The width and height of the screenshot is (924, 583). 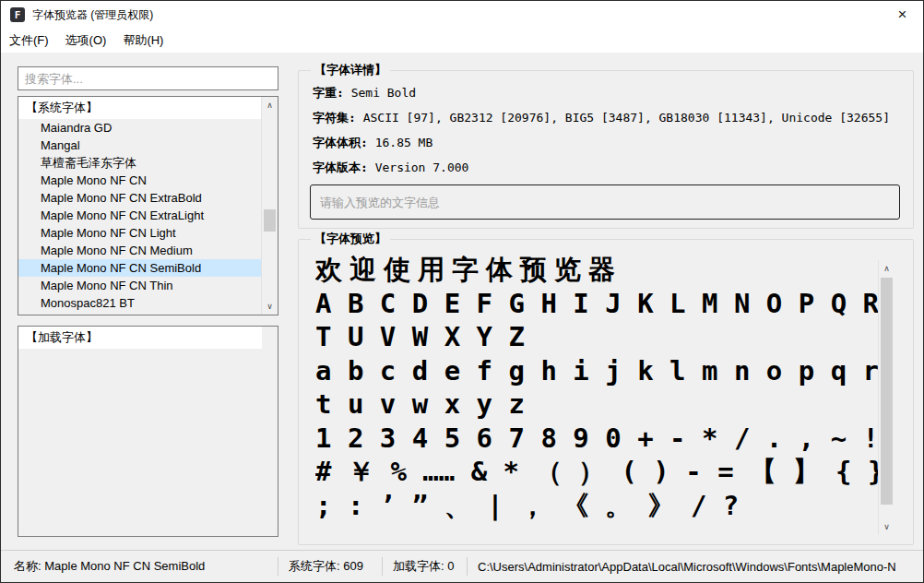 What do you see at coordinates (462, 566) in the screenshot?
I see `status-bar: 名称: Maple Mono NF CN SemiBold 系统字体: 609 …` at bounding box center [462, 566].